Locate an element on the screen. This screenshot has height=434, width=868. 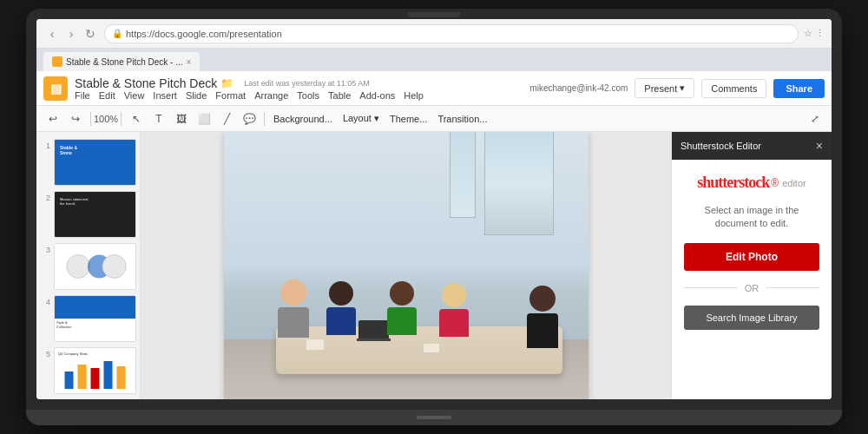
slide-preview-1: Stable &Stone is located at coordinates (95, 162).